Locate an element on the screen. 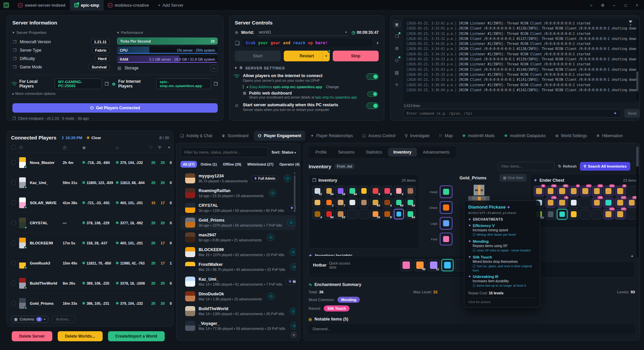  search-all-inventories-button: ⚲Search All Inventories is located at coordinates (605, 166).